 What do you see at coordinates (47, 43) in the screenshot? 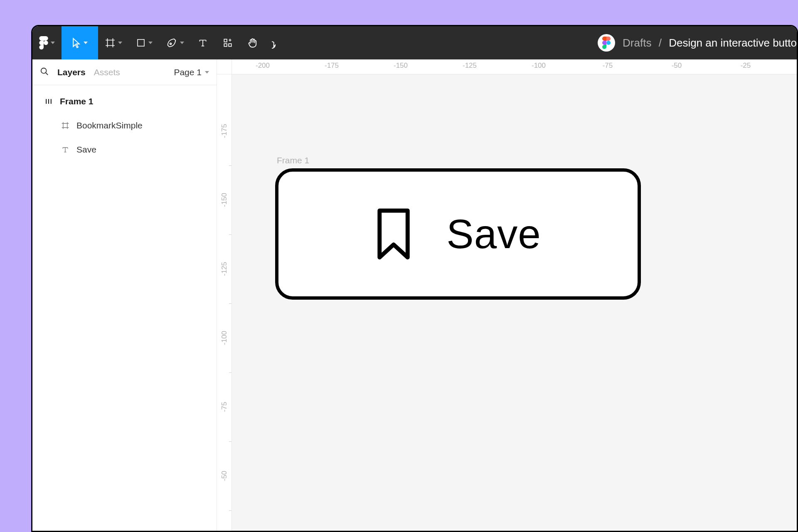
I see `main-menu-button` at bounding box center [47, 43].